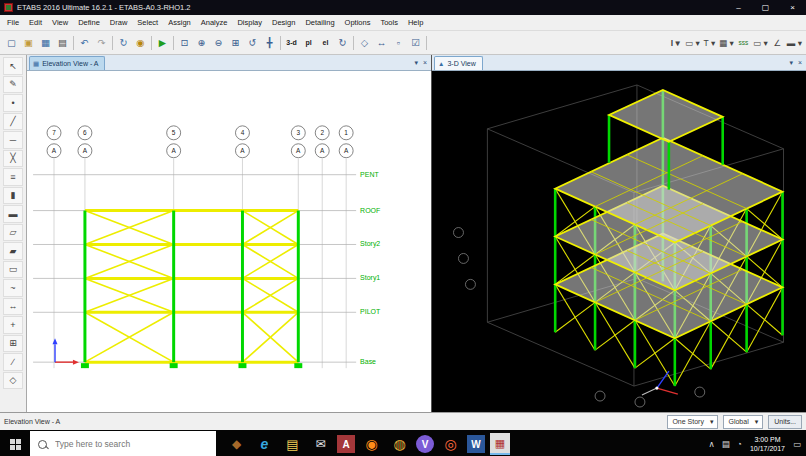 The height and width of the screenshot is (456, 806). Describe the element at coordinates (202, 43) in the screenshot. I see `zoom-in-icon: ⊕` at that location.